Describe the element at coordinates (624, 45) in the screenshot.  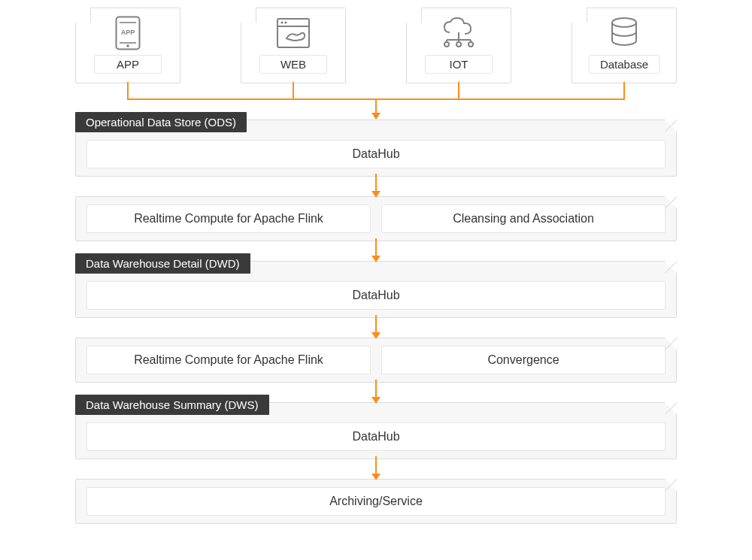
I see `source-database: Database` at that location.